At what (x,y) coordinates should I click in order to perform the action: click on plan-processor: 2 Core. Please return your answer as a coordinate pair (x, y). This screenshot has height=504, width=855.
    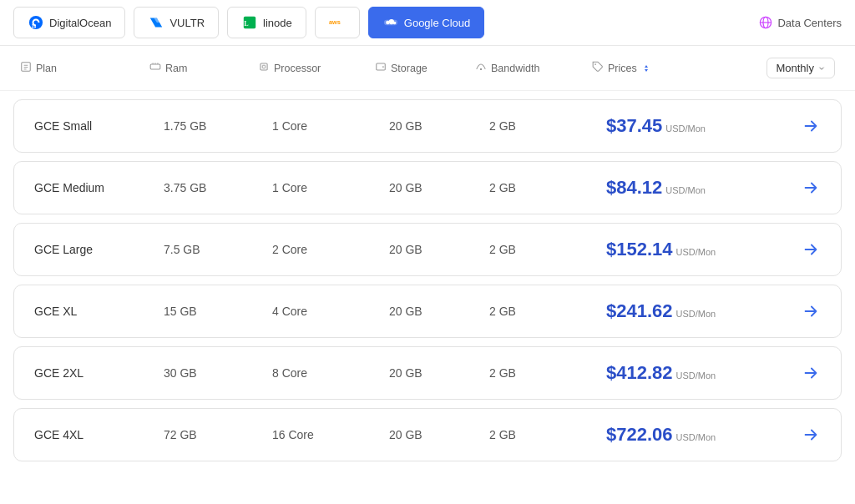
    Looking at the image, I should click on (331, 249).